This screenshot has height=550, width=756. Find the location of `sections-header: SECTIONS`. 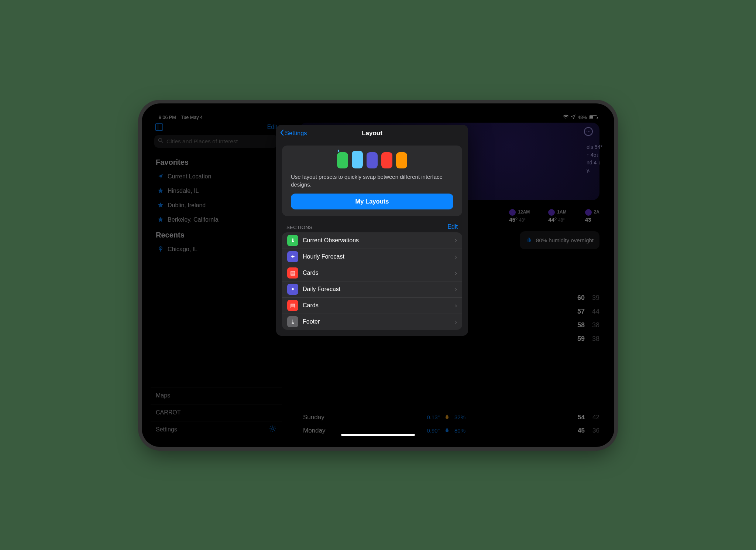

sections-header: SECTIONS is located at coordinates (299, 228).